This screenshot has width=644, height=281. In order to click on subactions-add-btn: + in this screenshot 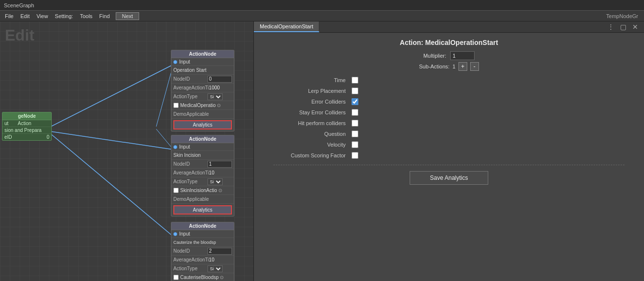, I will do `click(463, 66)`.